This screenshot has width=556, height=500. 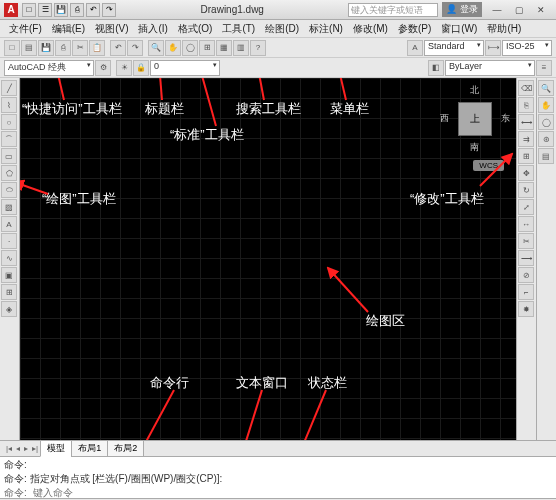 What do you see at coordinates (238, 29) in the screenshot?
I see `menu-tools: 工具(T)` at bounding box center [238, 29].